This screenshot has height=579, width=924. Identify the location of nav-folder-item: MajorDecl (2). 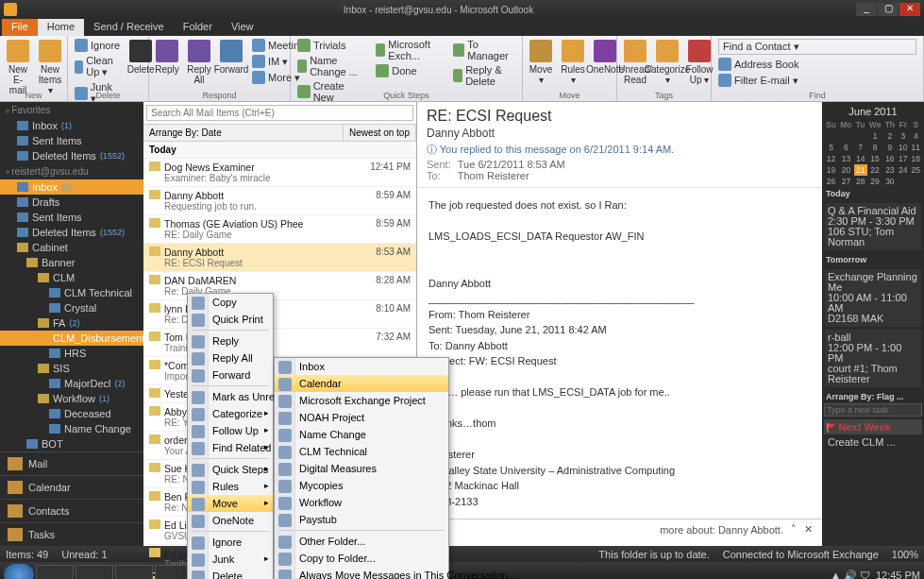
(72, 383).